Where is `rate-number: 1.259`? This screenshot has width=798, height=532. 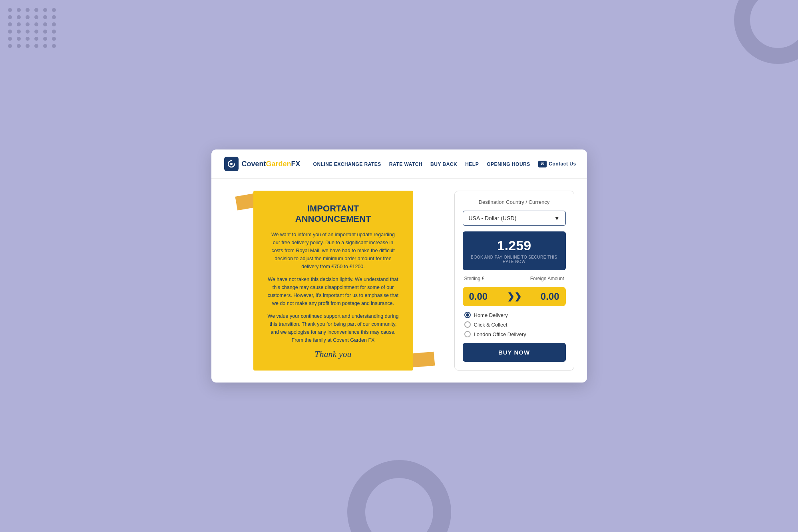 rate-number: 1.259 is located at coordinates (514, 245).